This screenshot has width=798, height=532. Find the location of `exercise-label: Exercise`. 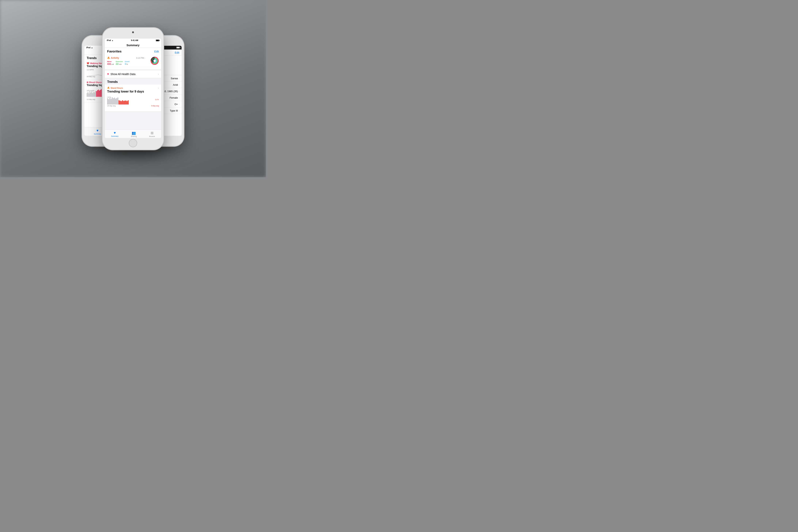

exercise-label: Exercise is located at coordinates (119, 62).